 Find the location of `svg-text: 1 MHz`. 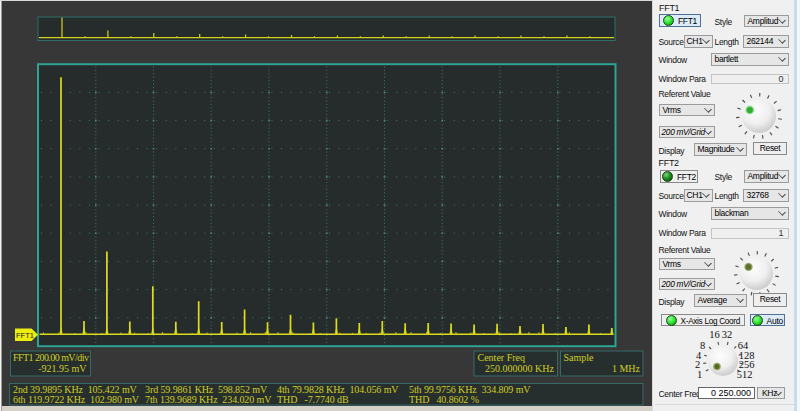

svg-text: 1 MHz is located at coordinates (626, 368).